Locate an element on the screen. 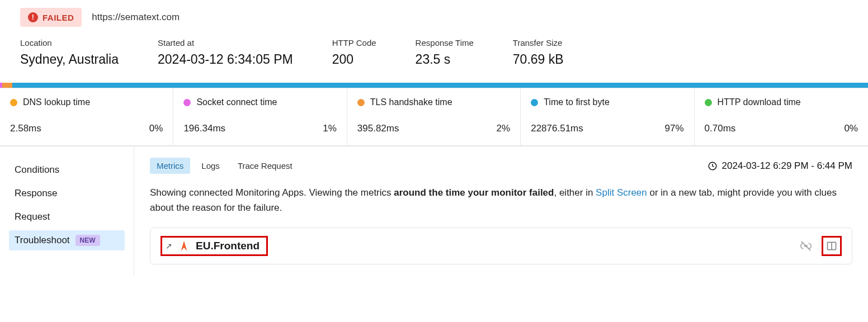  timeline-bar is located at coordinates (434, 85).